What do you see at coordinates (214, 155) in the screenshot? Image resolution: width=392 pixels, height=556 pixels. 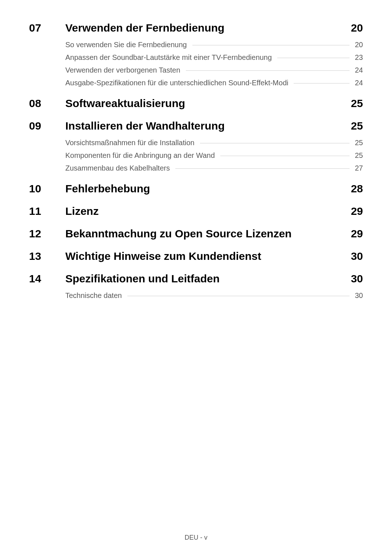 I see `toc-subitem: Komponenten für die Anbringung an der Wa…` at bounding box center [214, 155].